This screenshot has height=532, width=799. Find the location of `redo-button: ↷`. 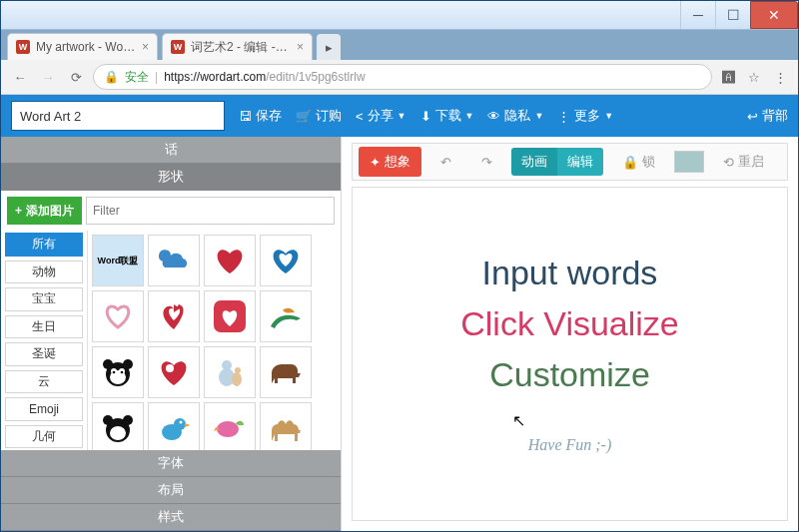

redo-button: ↷ is located at coordinates (487, 162).